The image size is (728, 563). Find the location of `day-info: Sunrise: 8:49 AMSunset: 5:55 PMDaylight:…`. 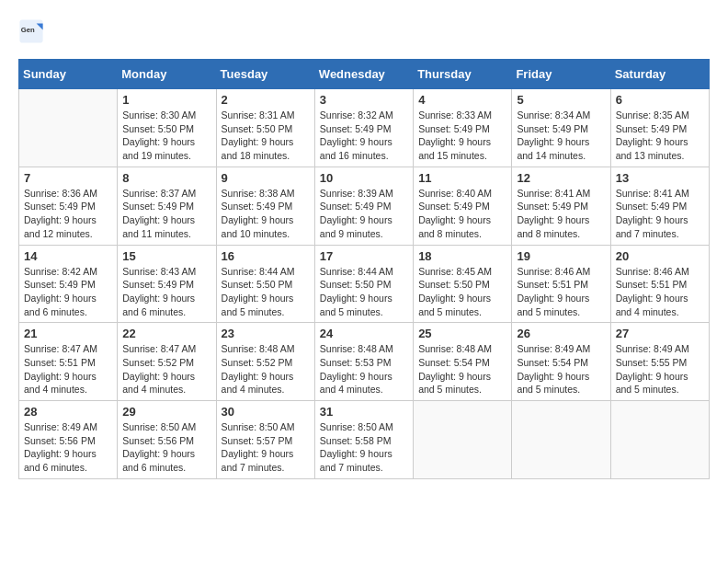

day-info: Sunrise: 8:49 AMSunset: 5:55 PMDaylight:… is located at coordinates (660, 370).